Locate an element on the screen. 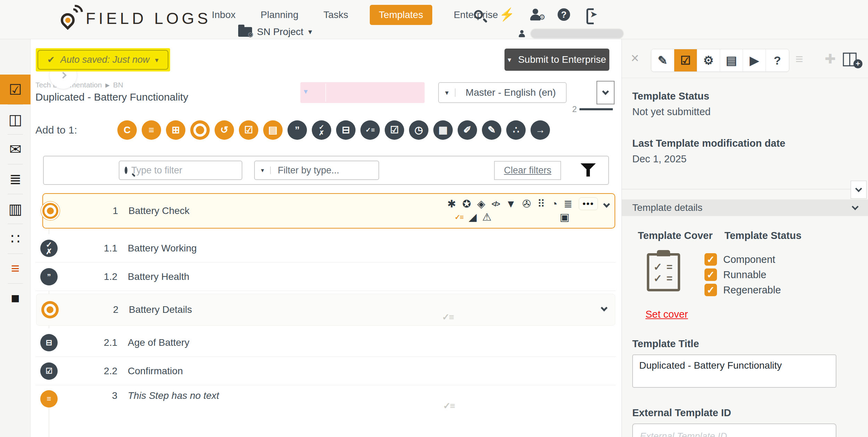  measure-icon: ✐ is located at coordinates (467, 130).